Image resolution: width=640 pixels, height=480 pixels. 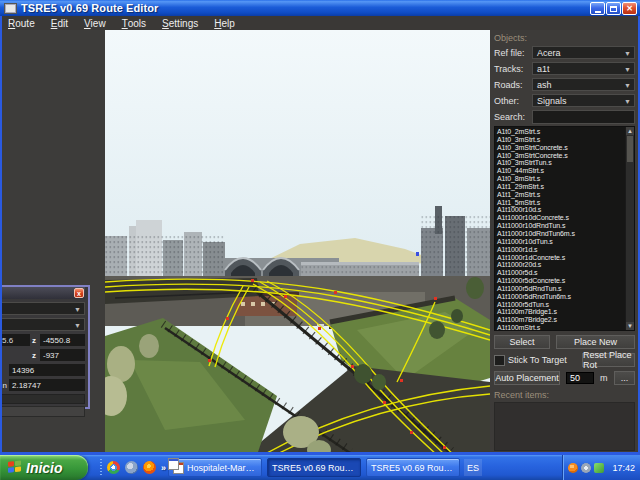 What do you see at coordinates (624, 378) in the screenshot?
I see `more-options-button: ...` at bounding box center [624, 378].